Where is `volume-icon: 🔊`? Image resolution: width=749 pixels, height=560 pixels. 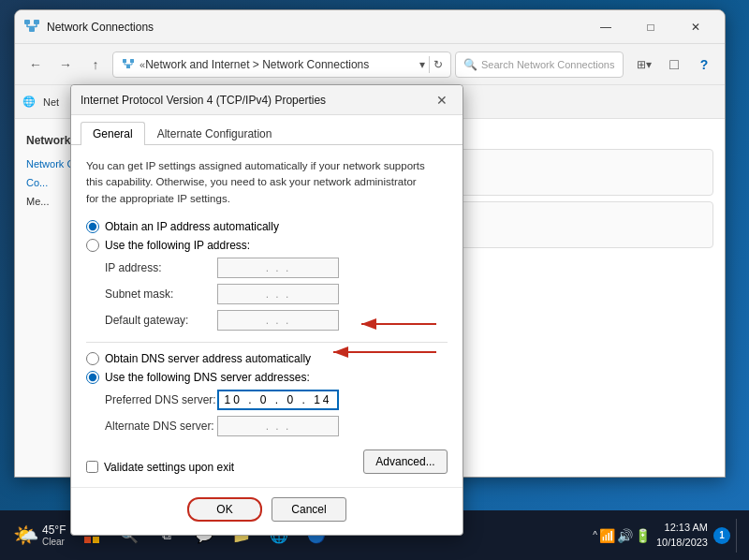
volume-icon: 🔊 is located at coordinates (625, 536).